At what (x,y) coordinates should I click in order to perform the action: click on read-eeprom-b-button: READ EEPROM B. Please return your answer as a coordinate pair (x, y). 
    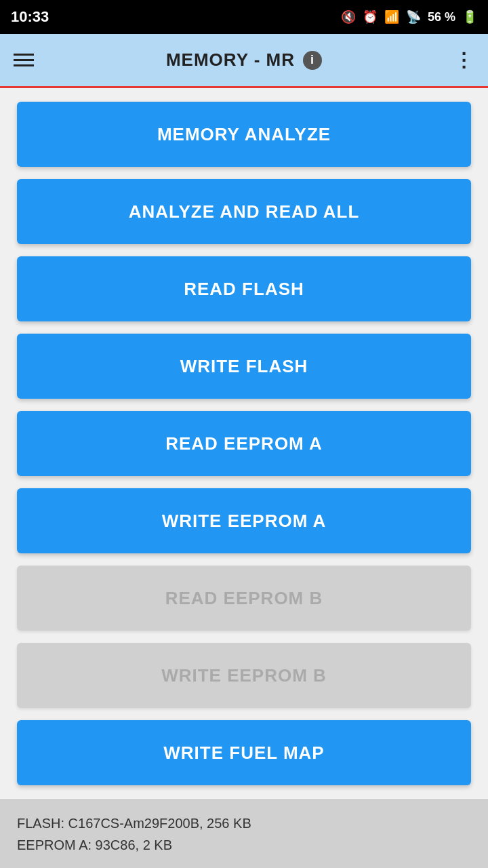
    Looking at the image, I should click on (244, 598).